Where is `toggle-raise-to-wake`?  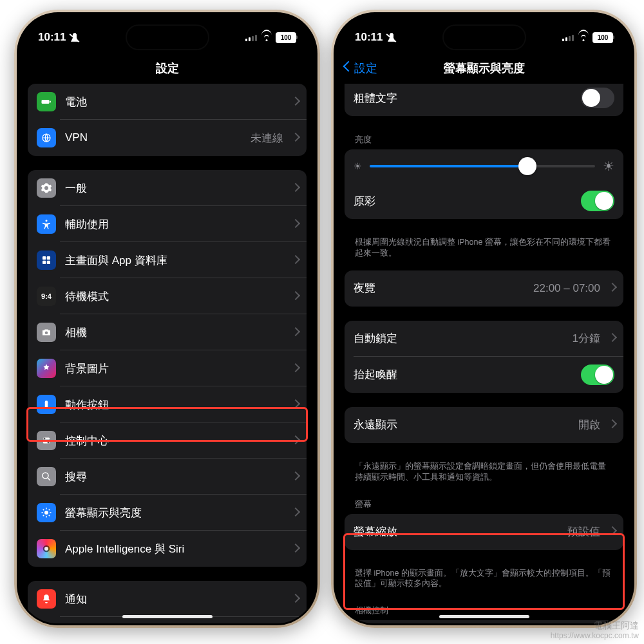
toggle-raise-to-wake is located at coordinates (598, 375).